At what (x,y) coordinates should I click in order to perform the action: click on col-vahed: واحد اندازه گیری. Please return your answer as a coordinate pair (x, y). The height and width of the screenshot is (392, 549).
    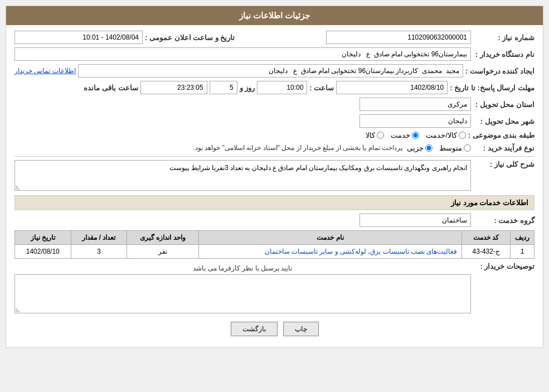
    Looking at the image, I should click on (163, 238).